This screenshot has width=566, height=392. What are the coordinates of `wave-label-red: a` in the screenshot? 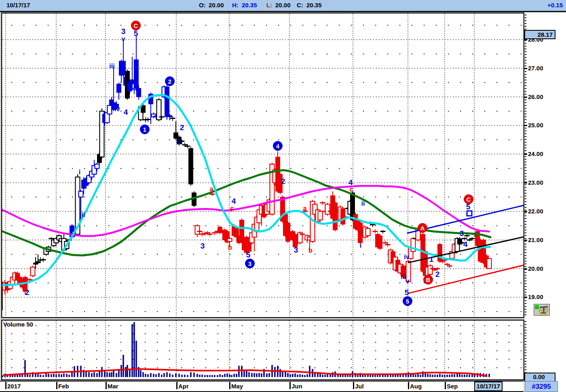 It's located at (305, 209).